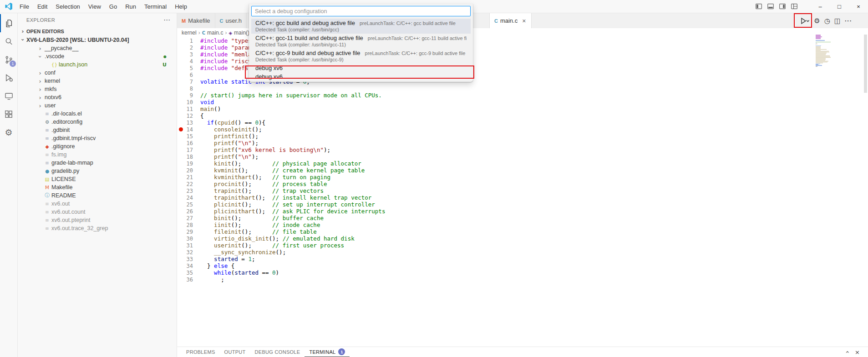 This screenshot has height=357, width=868. I want to click on code-line: 28 iinit(); // inode cache, so click(508, 225).